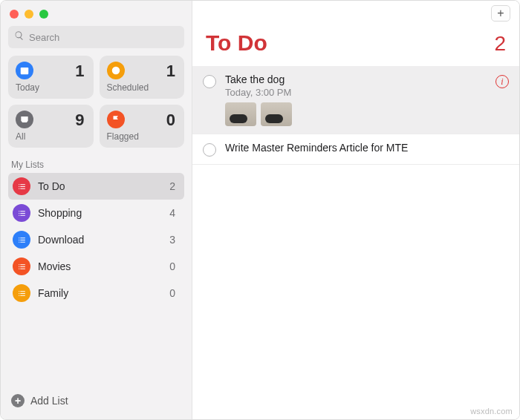  I want to click on reminder-item: Write Master Reminders Article for MTE, so click(356, 150).